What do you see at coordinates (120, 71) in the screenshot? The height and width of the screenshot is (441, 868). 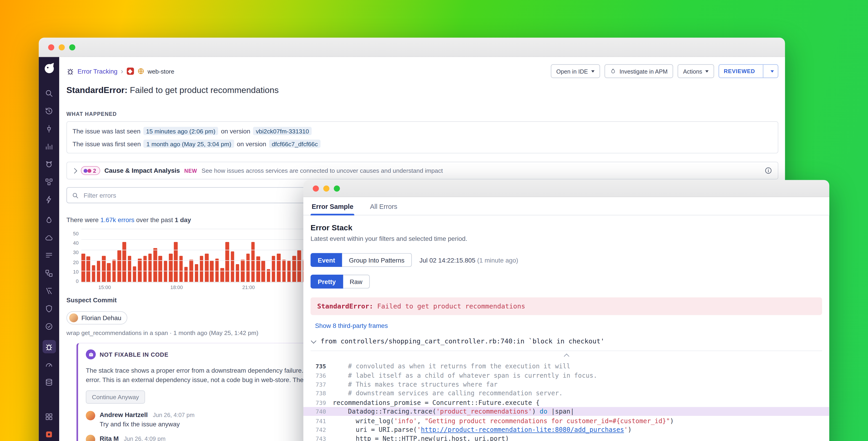 I see `breadcrumb: Error Tracking › web-store` at bounding box center [120, 71].